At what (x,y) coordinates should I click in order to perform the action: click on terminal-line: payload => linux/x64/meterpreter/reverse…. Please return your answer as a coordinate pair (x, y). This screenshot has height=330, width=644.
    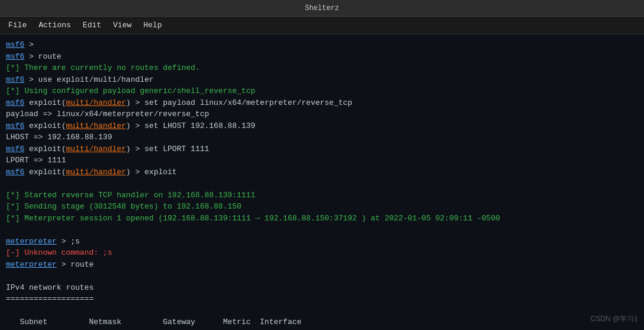
    Looking at the image, I should click on (322, 114).